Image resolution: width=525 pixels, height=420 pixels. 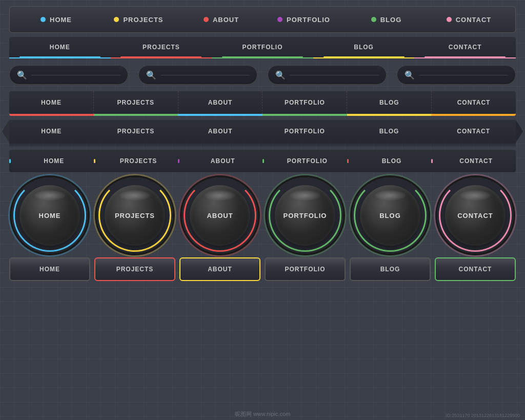 I want to click on rect-btn-label: PORTFOLIO, so click(x=306, y=269).